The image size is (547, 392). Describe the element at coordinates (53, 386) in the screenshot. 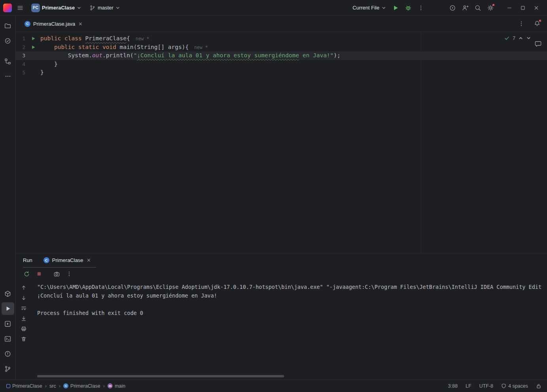

I see `breadcrumb-item: src` at that location.